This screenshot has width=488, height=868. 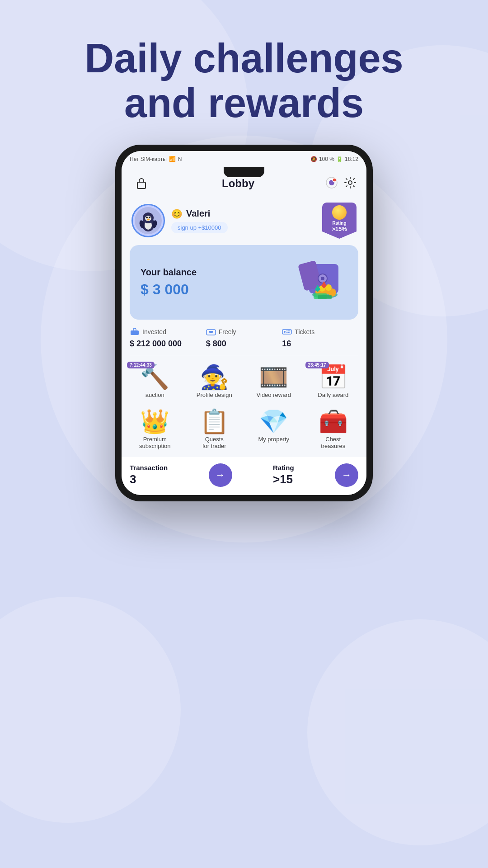 I want to click on quests-icon: 📋, so click(x=214, y=421).